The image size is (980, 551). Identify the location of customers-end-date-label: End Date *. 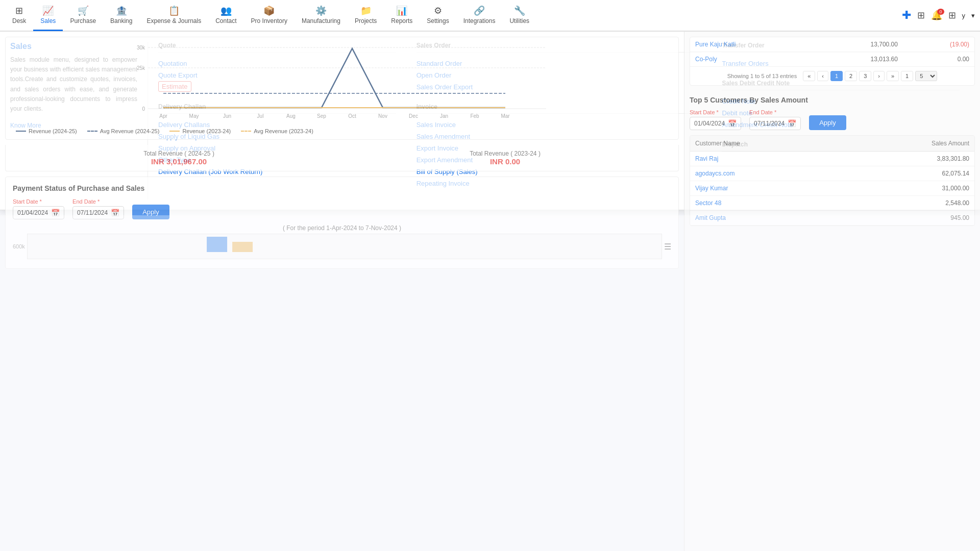
(775, 112).